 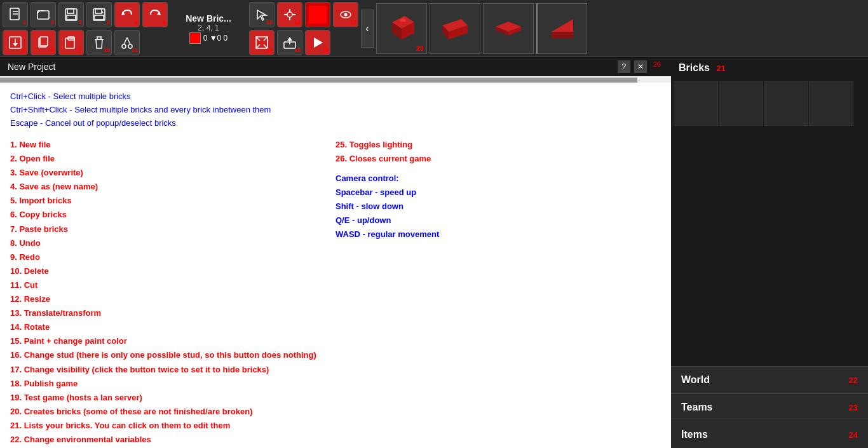 What do you see at coordinates (173, 440) in the screenshot?
I see `help-item-22: 22. Change environmental variables` at bounding box center [173, 440].